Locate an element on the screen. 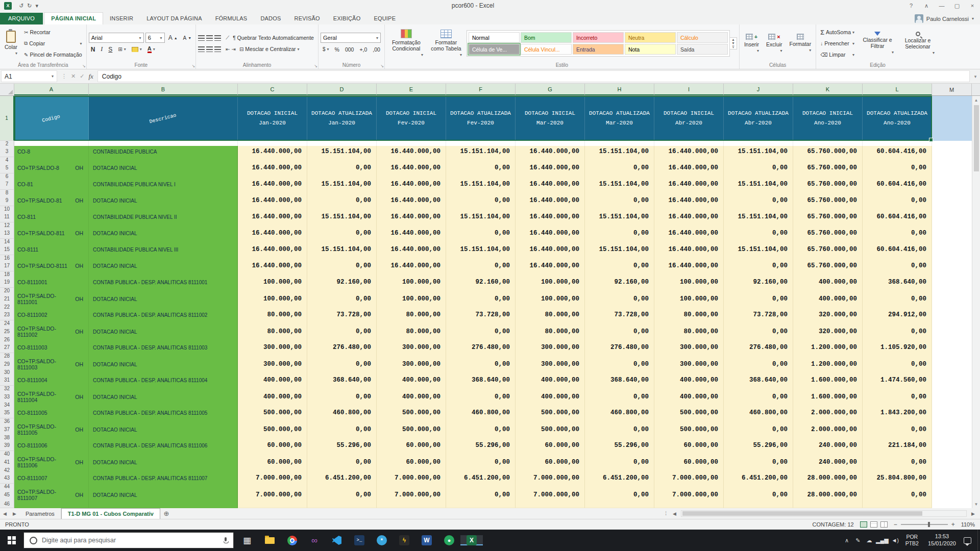  cell-K17: 65.760.000,00 is located at coordinates (828, 266).